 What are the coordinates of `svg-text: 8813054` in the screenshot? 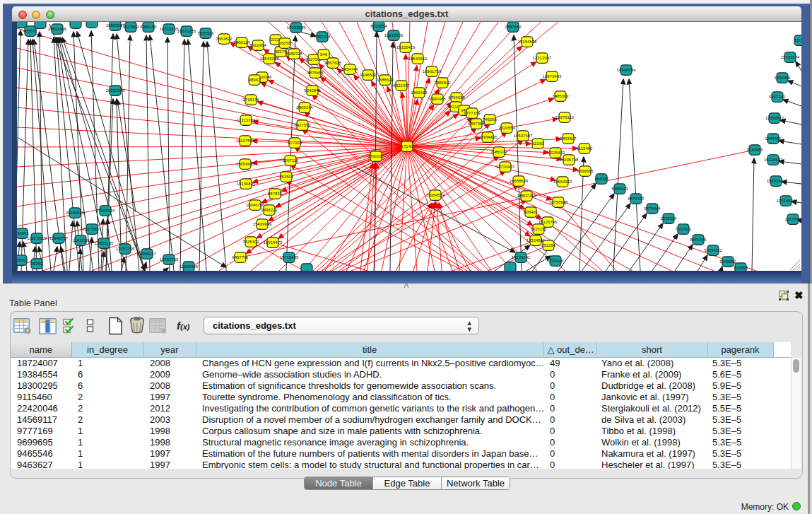 It's located at (379, 26).